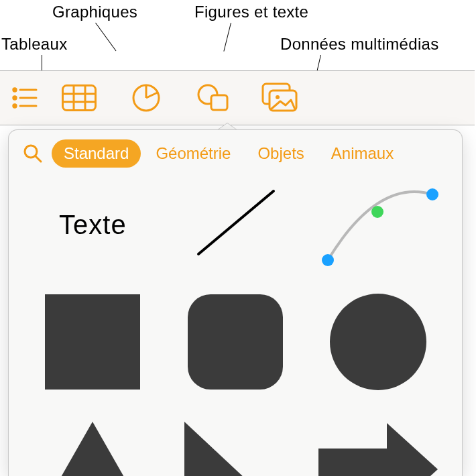  What do you see at coordinates (213, 98) in the screenshot?
I see `shape-icon` at bounding box center [213, 98].